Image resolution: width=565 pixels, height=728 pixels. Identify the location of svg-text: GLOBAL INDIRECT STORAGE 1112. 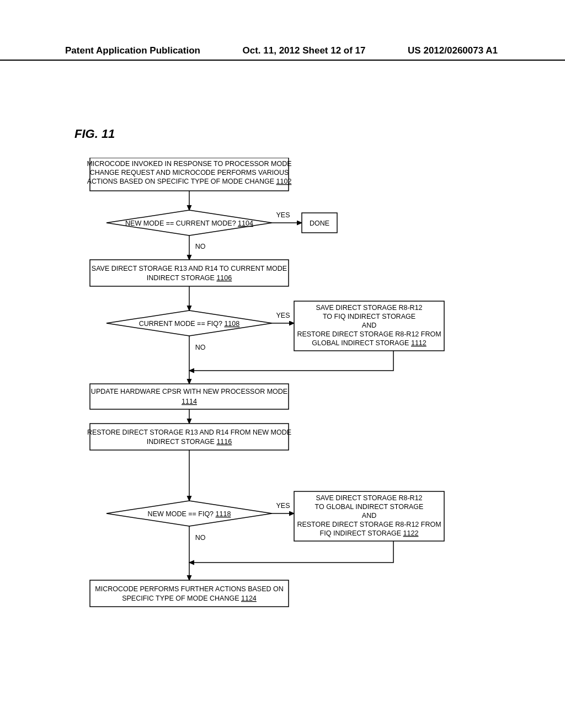
(369, 343).